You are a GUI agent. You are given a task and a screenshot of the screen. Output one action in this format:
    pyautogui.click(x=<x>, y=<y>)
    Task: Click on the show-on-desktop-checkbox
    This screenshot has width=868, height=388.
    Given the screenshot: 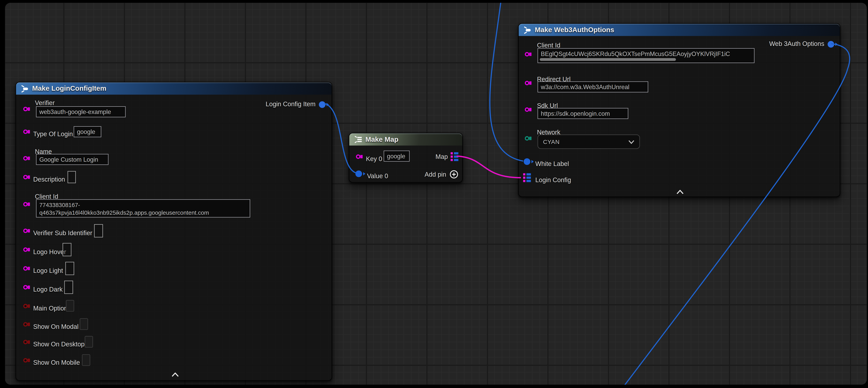 What is the action you would take?
    pyautogui.click(x=89, y=342)
    